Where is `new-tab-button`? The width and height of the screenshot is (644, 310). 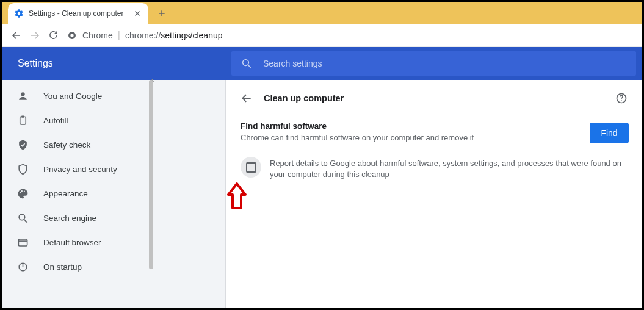 new-tab-button is located at coordinates (162, 13).